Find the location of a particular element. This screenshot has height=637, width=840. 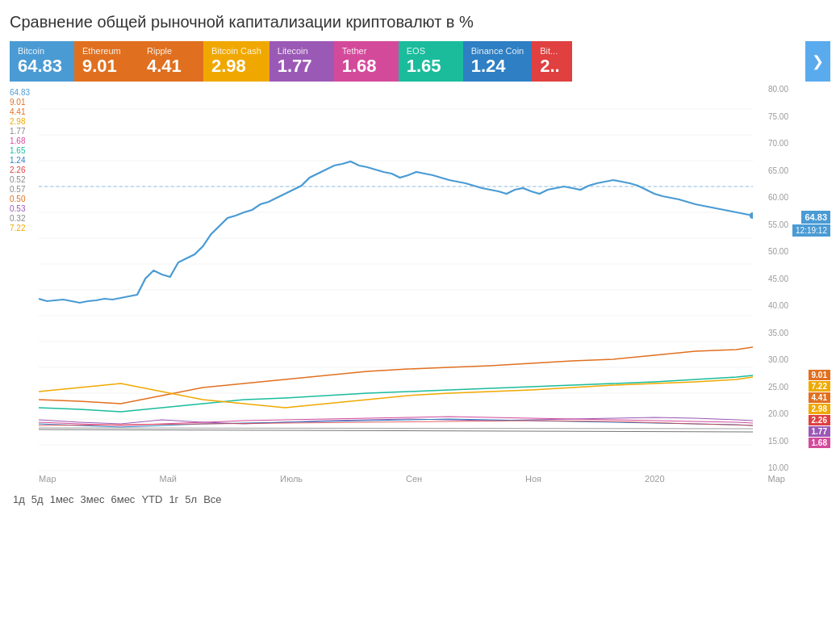

y-label-bit2: 2.26 is located at coordinates (23, 170).